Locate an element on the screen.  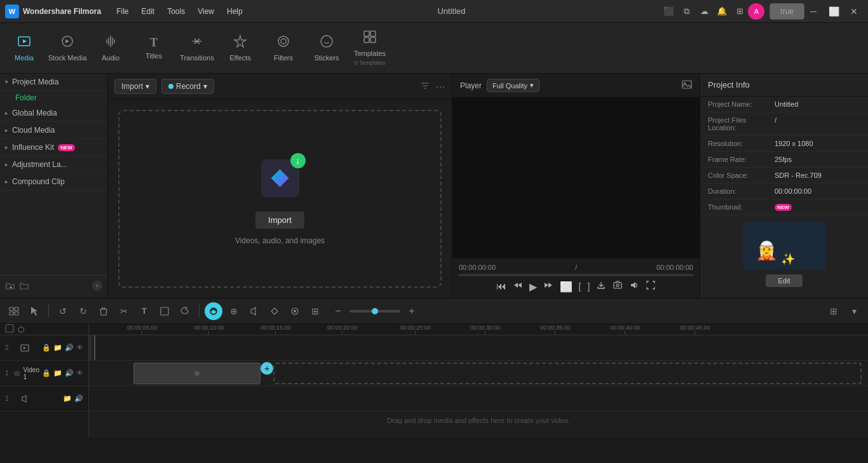
sidebar-item-project-media: ▾ Project Media is located at coordinates (53, 83).